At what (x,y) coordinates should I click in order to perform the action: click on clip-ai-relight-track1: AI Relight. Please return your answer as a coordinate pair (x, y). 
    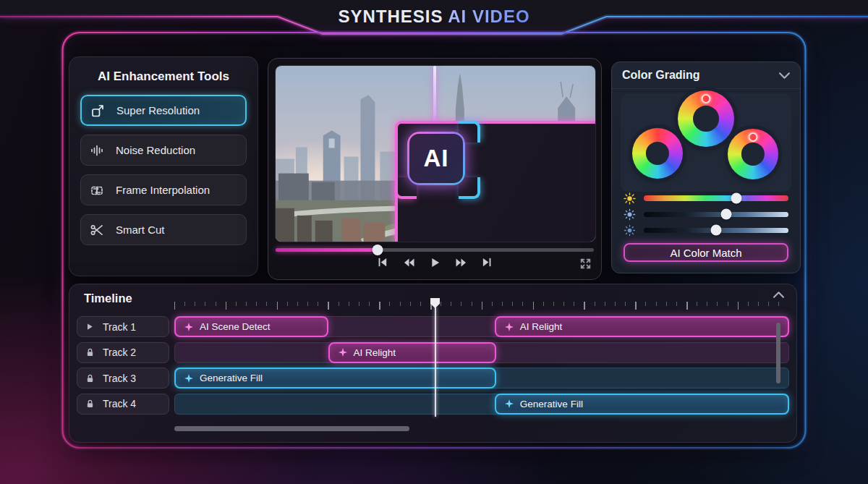
    Looking at the image, I should click on (642, 327).